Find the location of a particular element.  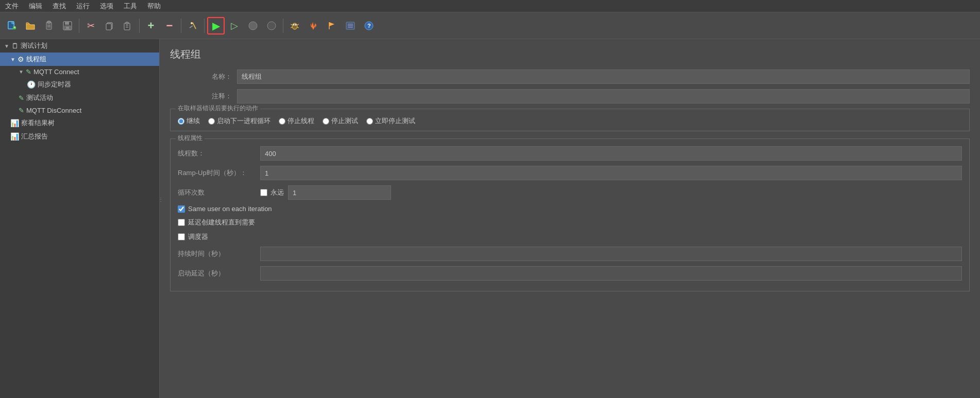

toolbar-sep4 is located at coordinates (204, 26).